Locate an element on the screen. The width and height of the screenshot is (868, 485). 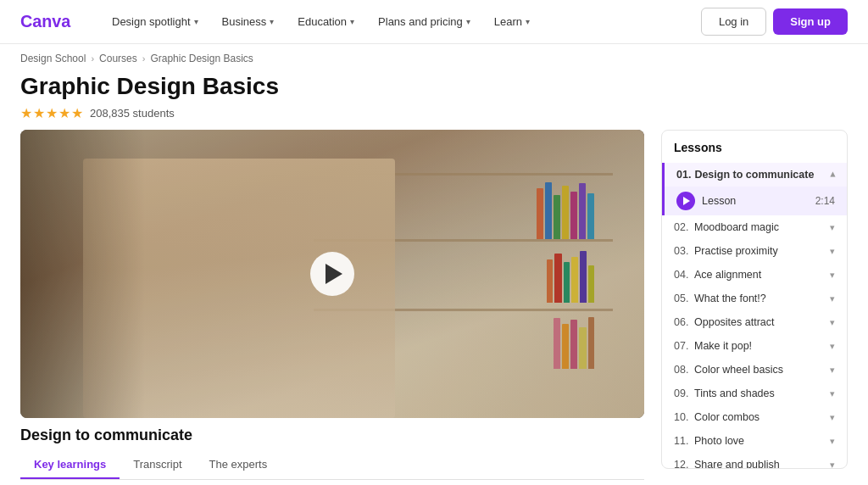
star-3: ★ is located at coordinates (52, 114).